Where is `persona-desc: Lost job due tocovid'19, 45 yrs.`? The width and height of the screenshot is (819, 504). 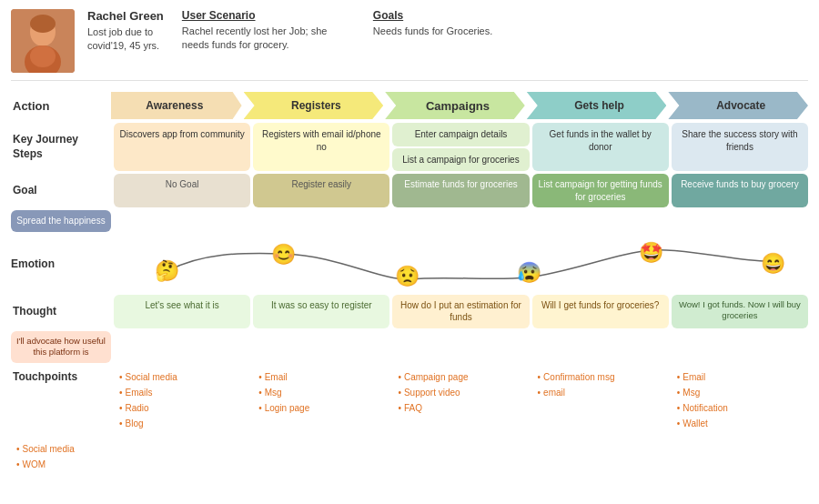
persona-desc: Lost job due tocovid'19, 45 yrs. is located at coordinates (126, 40).